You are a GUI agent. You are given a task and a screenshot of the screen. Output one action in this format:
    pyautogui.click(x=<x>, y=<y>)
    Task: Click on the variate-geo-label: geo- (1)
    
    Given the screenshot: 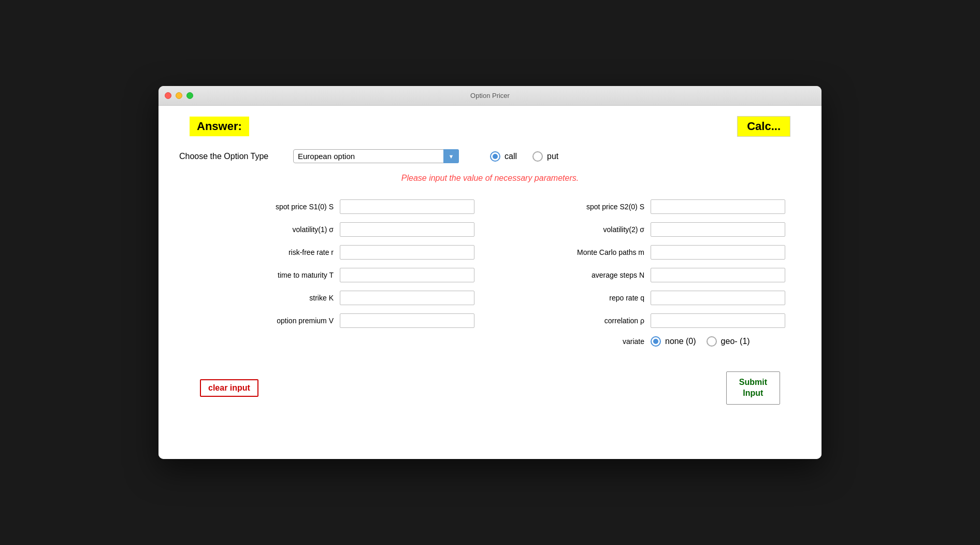 What is the action you would take?
    pyautogui.click(x=736, y=341)
    